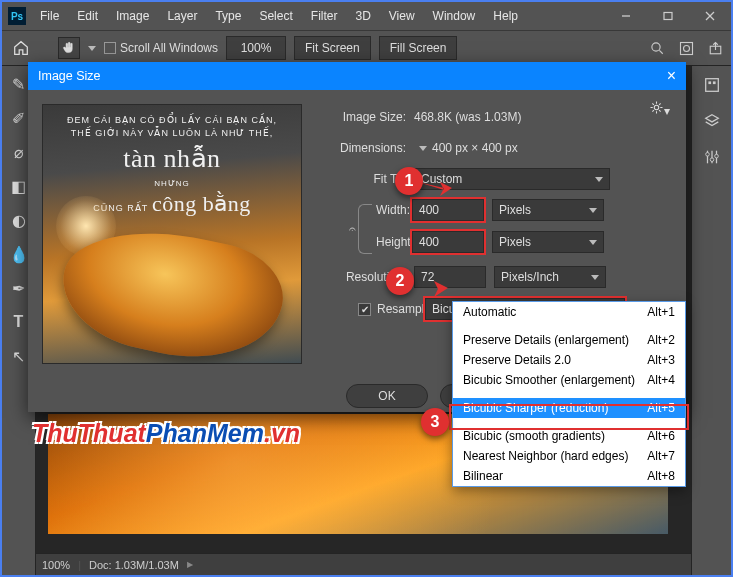  I want to click on dialog-close-icon: ×, so click(672, 76).